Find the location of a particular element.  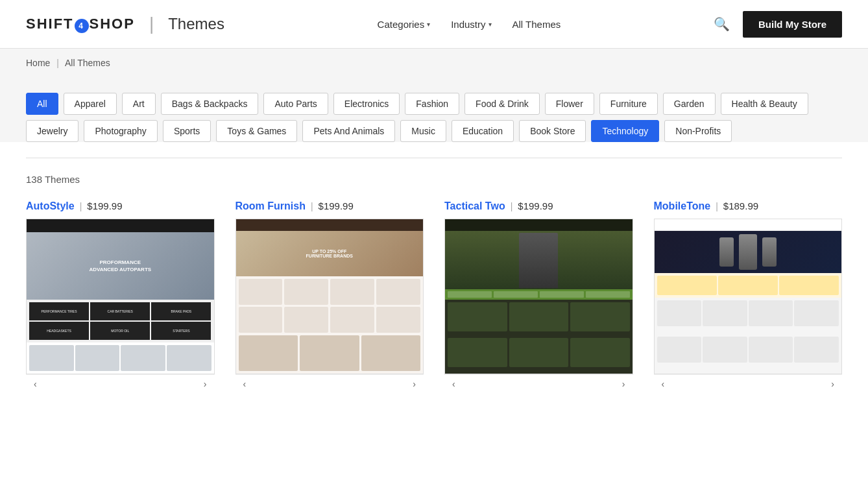

filter-tag-bags-backpacks: Bags & Backpacks is located at coordinates (210, 104).